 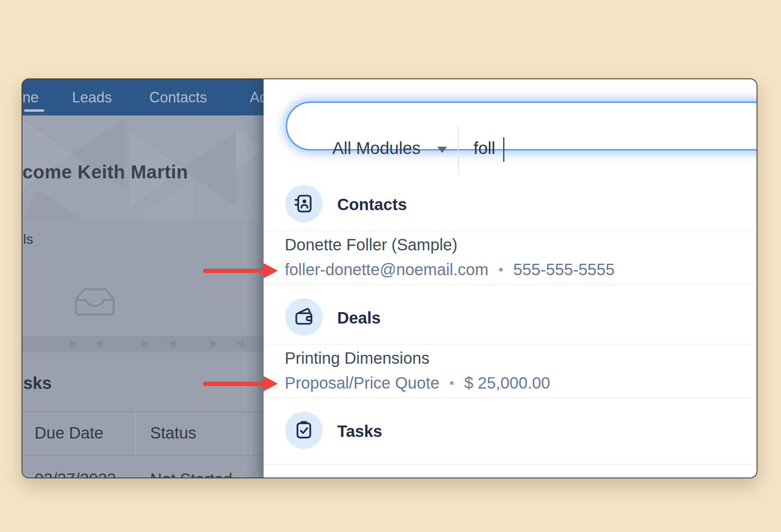 I want to click on dimmed-carousel-band, so click(x=143, y=344).